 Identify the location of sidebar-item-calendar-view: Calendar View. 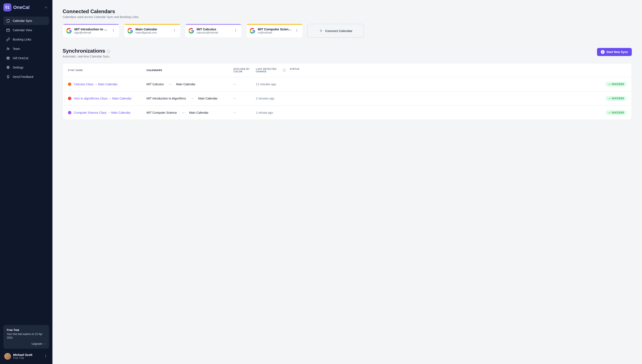
(26, 30).